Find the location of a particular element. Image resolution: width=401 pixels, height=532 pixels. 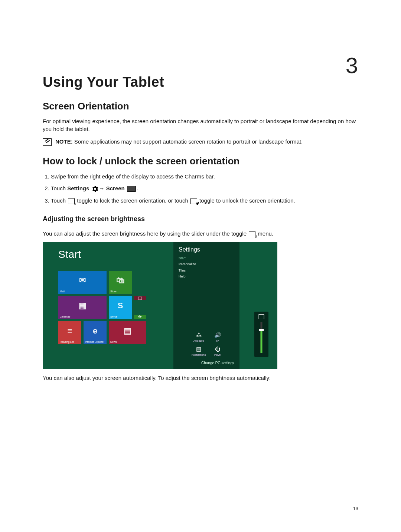

subsection-heading-brightness: Adjusting the screen brightness is located at coordinates (200, 219).